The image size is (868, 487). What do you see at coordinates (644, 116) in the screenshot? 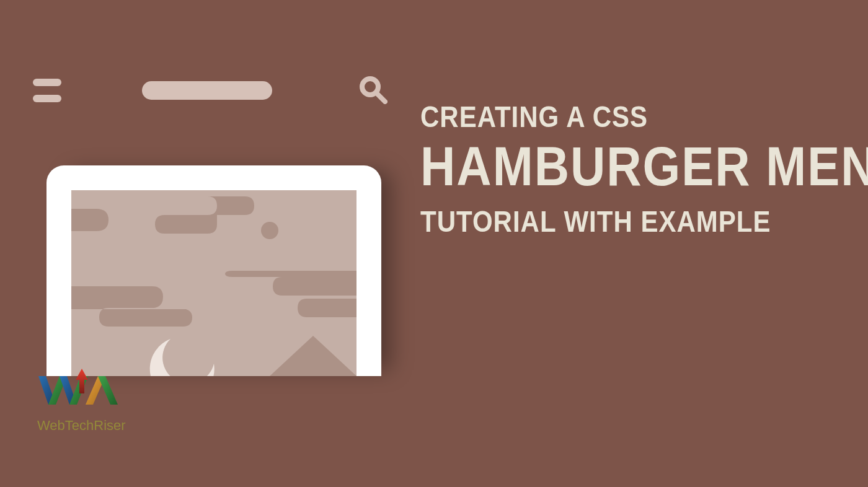
I see `heading-pretitle: CREATING A CSS` at bounding box center [644, 116].